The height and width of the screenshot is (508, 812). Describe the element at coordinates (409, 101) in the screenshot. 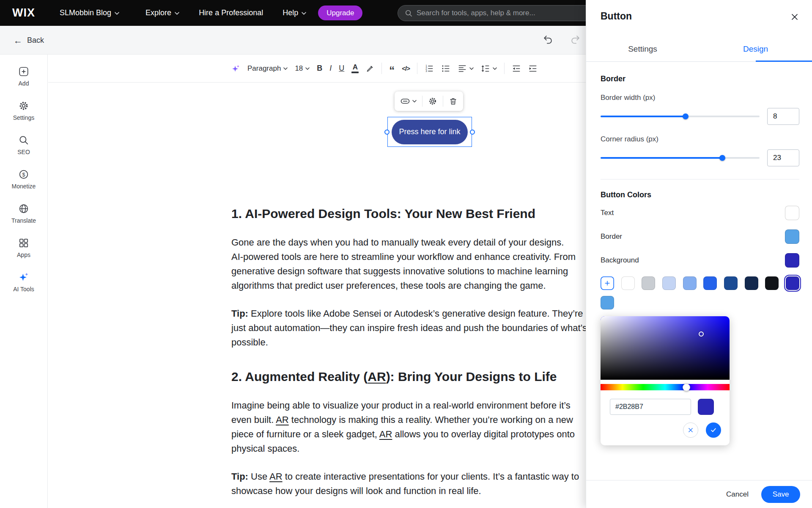

I see `element-type-dropdown` at that location.